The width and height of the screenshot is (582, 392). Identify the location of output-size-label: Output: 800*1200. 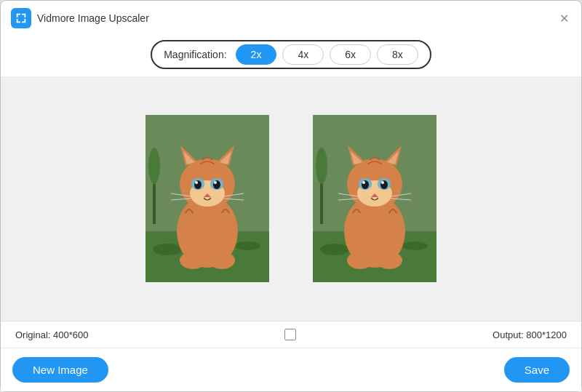
(530, 335).